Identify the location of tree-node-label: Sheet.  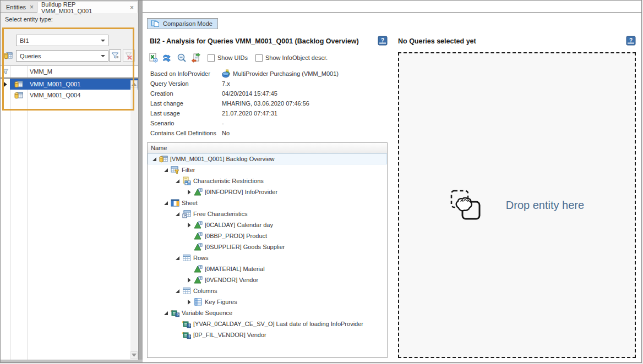
(189, 203).